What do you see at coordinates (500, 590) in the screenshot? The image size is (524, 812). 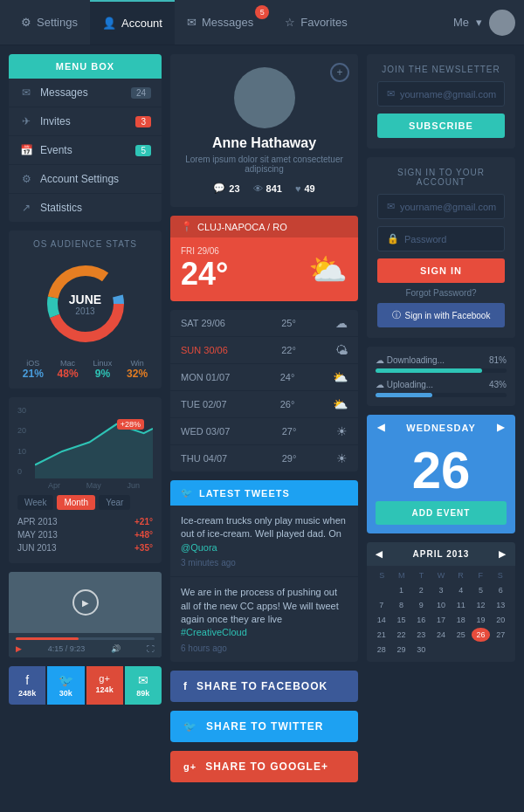 I see `cal-day: 6` at bounding box center [500, 590].